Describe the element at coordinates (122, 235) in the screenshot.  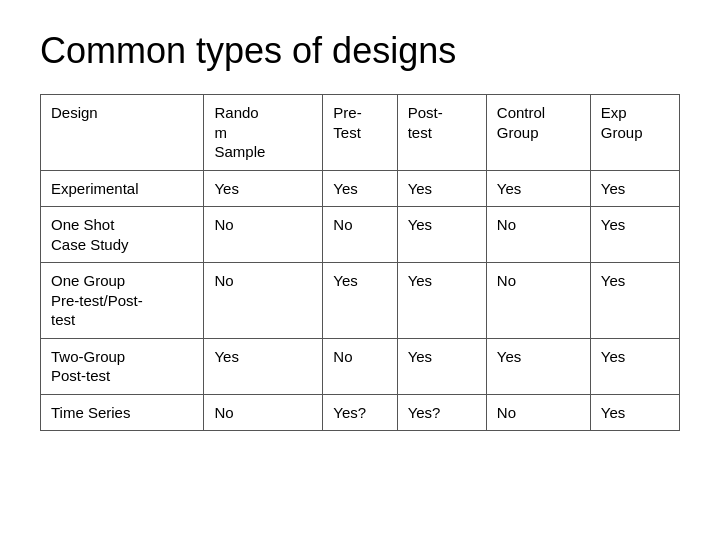
I see `cell-design-1: One ShotCase Study` at that location.